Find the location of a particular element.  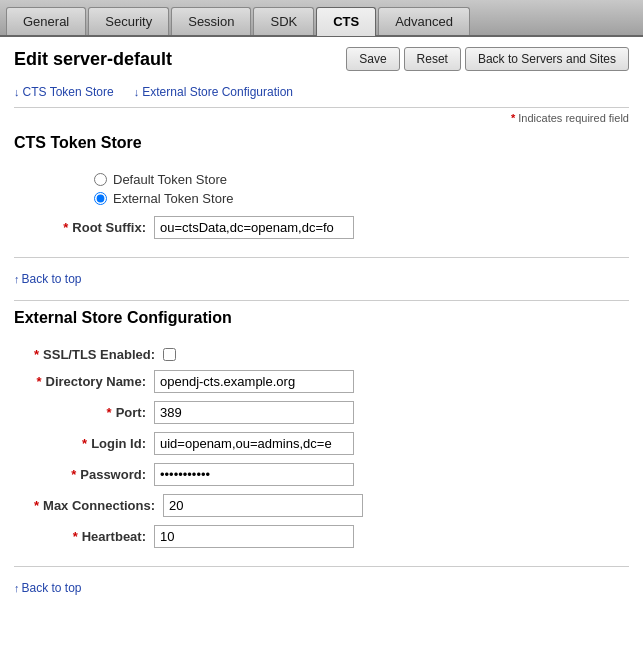

form-row-heartbeat: * Heartbeat: is located at coordinates (332, 536).